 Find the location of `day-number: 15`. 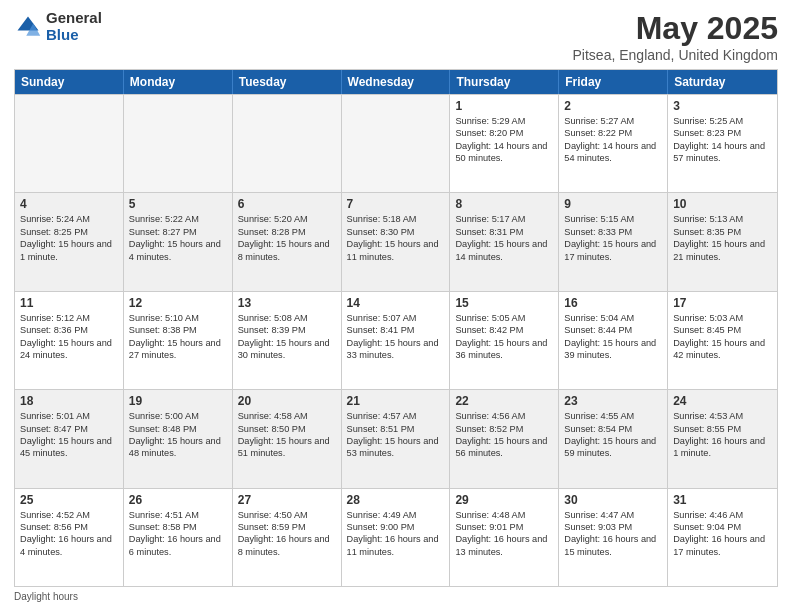

day-number: 15 is located at coordinates (504, 303).